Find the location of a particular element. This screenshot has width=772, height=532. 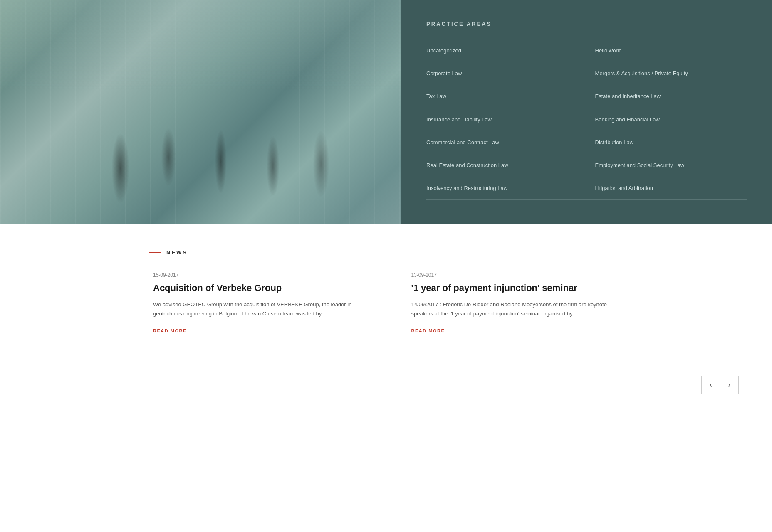

read-more-1: READ MORE is located at coordinates (170, 331).